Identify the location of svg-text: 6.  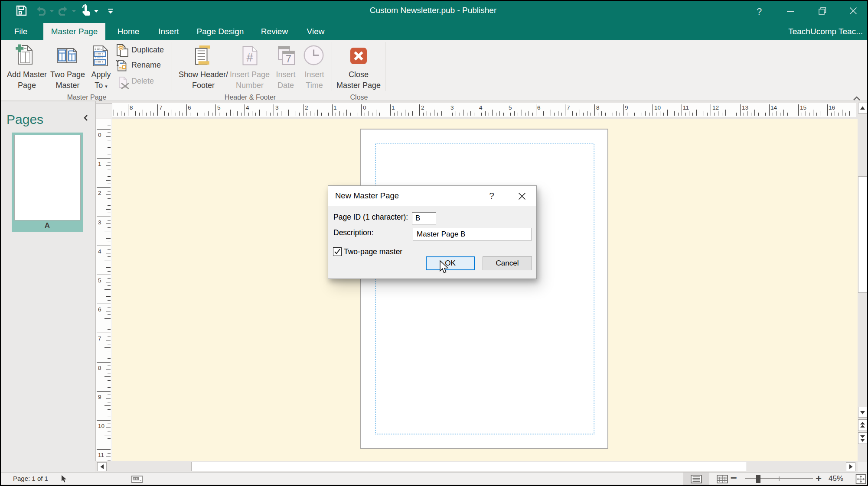
(100, 309).